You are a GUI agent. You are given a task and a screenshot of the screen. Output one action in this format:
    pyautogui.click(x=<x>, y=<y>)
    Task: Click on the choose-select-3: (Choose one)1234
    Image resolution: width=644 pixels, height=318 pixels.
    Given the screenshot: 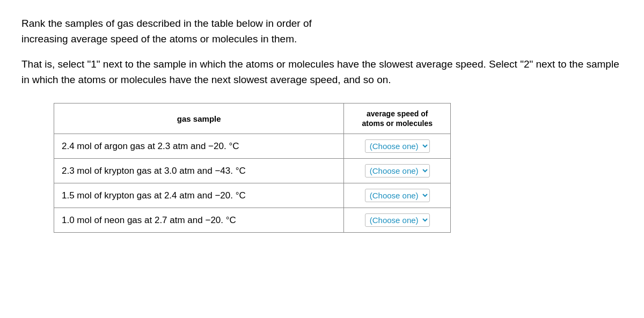 What is the action you would take?
    pyautogui.click(x=397, y=220)
    